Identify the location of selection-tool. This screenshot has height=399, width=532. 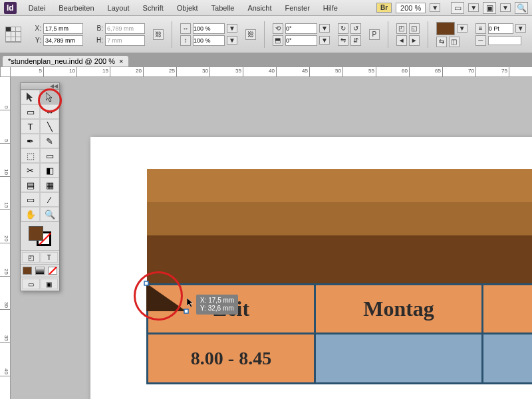
(31, 97).